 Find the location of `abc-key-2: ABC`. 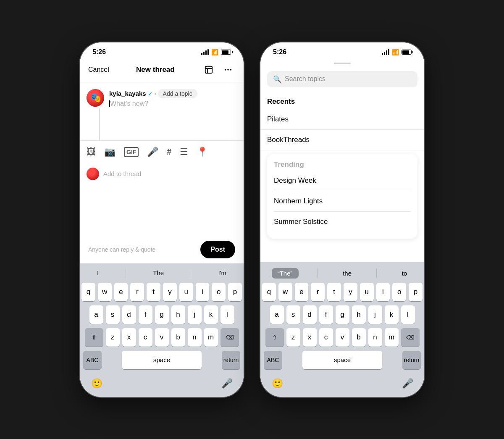

abc-key-2: ABC is located at coordinates (273, 360).